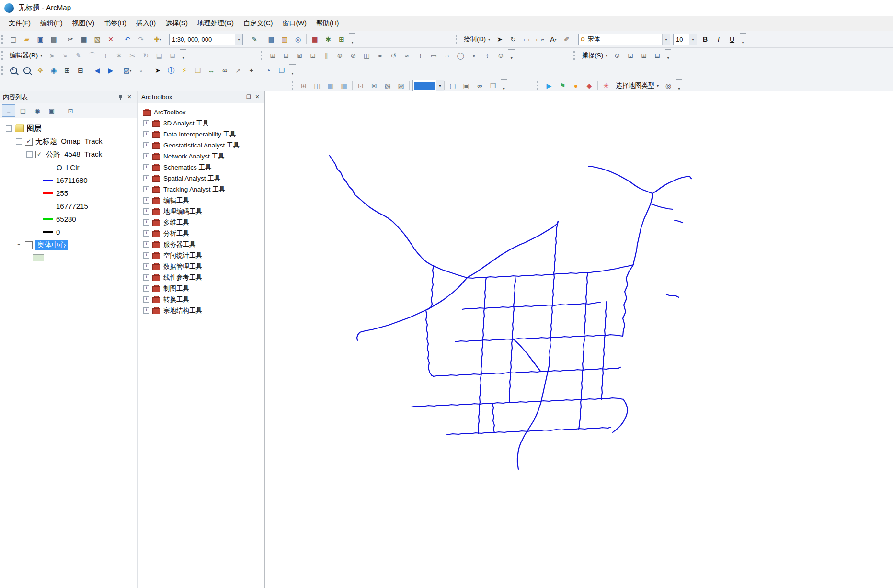 The height and width of the screenshot is (588, 893). What do you see at coordinates (252, 70) in the screenshot?
I see `go-to-xy-icon: ⌖` at bounding box center [252, 70].